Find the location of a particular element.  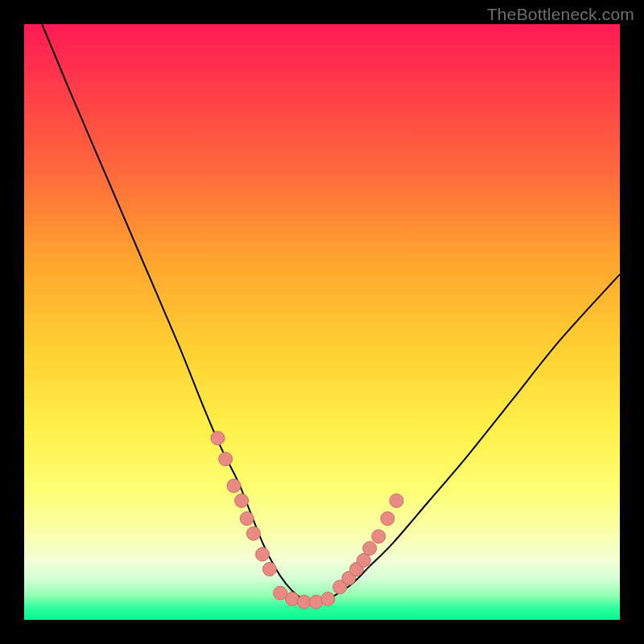

data-dots is located at coordinates (308, 520).